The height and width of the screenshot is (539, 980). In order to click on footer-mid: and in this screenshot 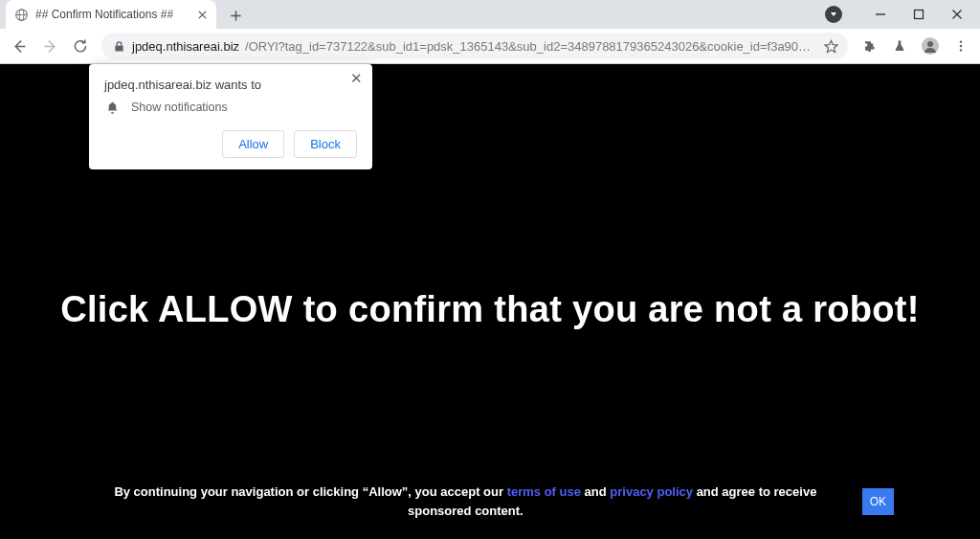, I will do `click(595, 492)`.